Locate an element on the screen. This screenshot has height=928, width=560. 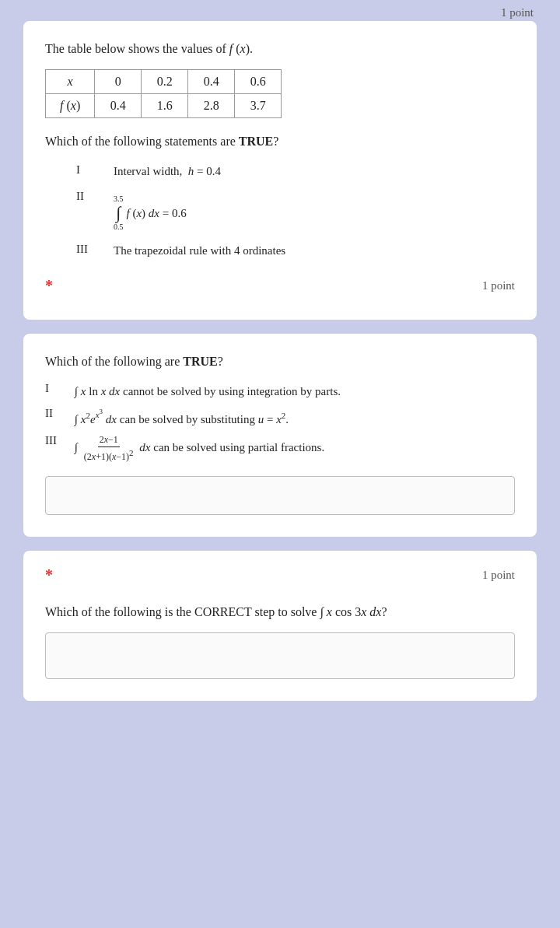
true-item-III: III ∫ 2x−1 (2x+1)(x−1)2 dx can be solved… is located at coordinates (280, 448).